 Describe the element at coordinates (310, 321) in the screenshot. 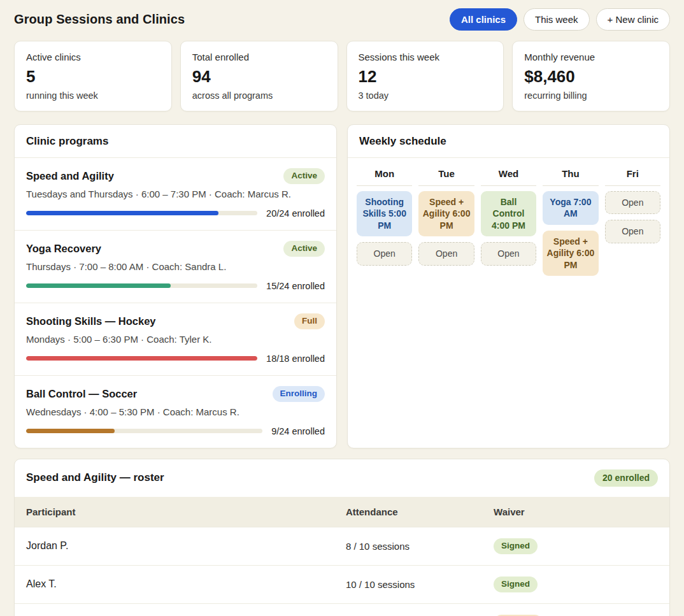

I see `program-status-badge: Full` at that location.